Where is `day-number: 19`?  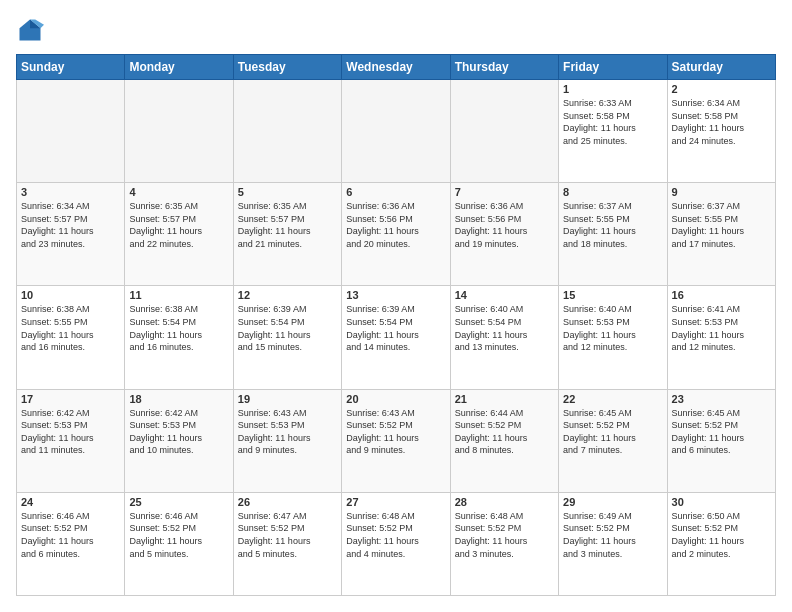
day-number: 19 is located at coordinates (288, 399).